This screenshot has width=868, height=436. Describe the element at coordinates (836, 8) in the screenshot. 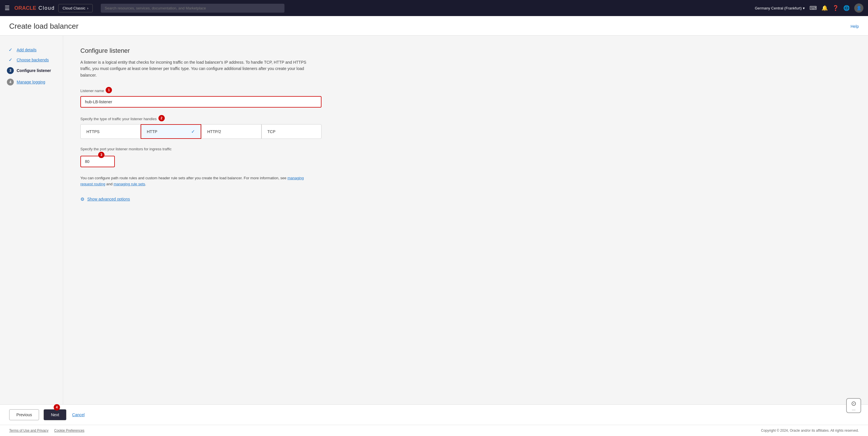

I see `help-circle-icon: ❓` at that location.